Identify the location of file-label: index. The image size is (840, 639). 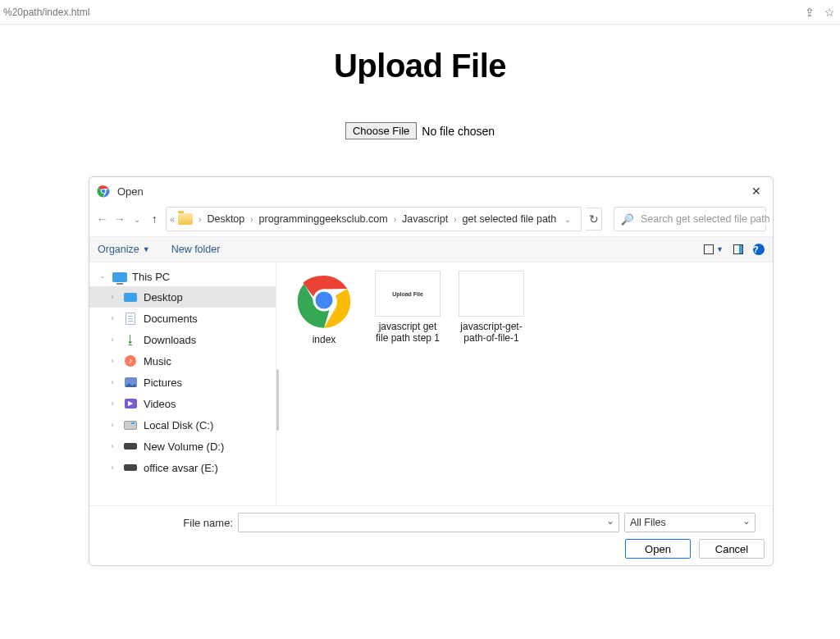
(325, 340).